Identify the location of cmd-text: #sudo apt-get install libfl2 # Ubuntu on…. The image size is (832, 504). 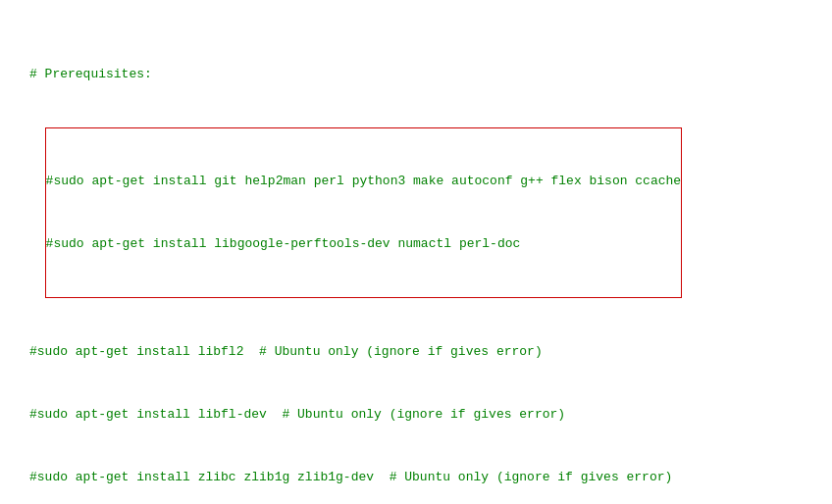
(286, 351).